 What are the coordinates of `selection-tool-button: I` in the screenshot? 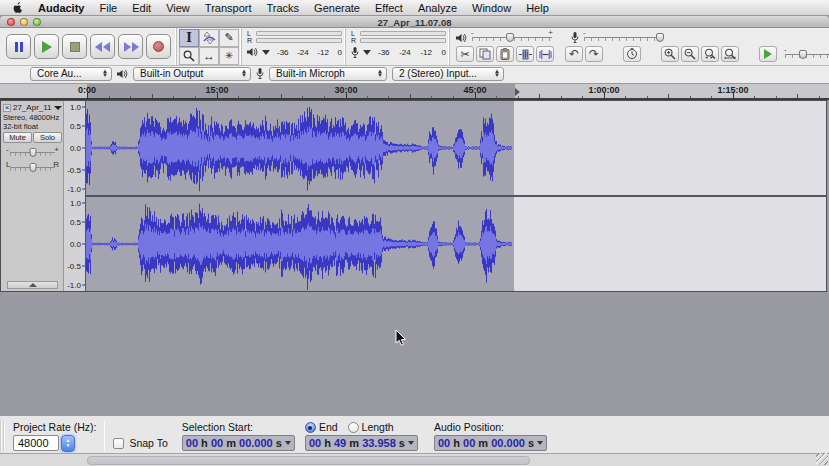 It's located at (189, 38).